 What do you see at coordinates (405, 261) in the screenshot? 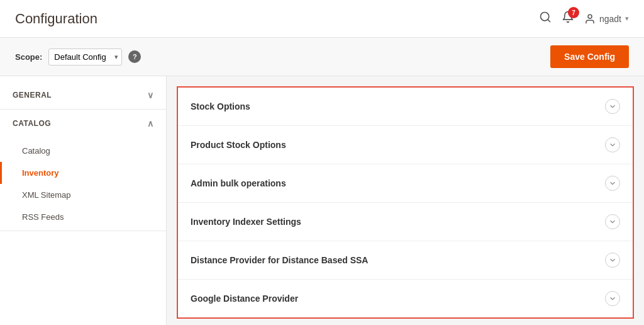
I see `config-item-distance-provider-ssa: Distance Provider for Distance Based SSA` at bounding box center [405, 261].